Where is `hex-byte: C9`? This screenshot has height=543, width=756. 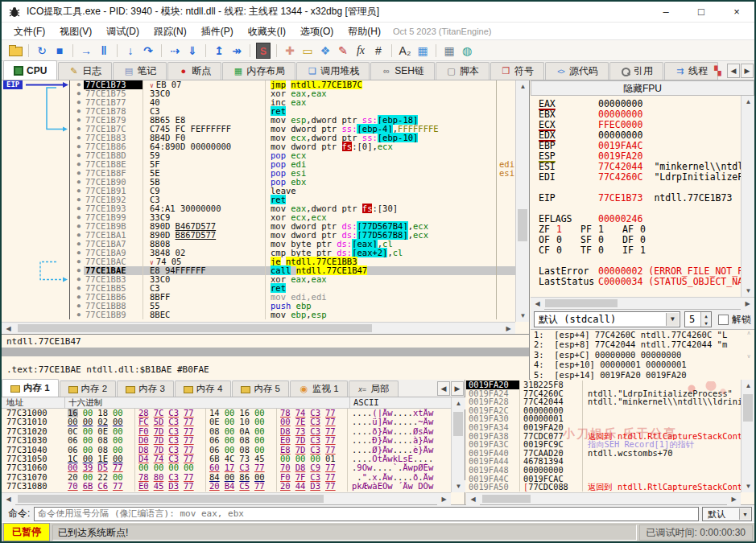
hex-byte: C9 is located at coordinates (316, 467).